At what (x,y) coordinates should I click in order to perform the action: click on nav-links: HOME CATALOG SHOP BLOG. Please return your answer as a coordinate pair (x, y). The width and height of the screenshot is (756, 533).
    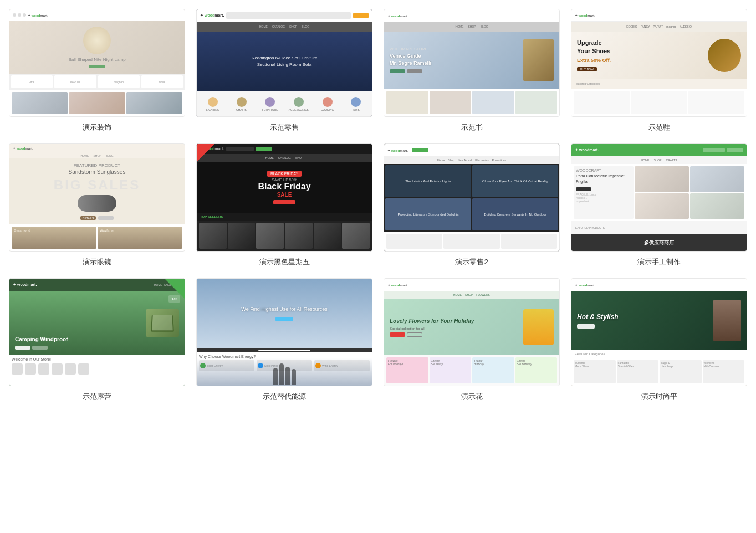
    Looking at the image, I should click on (284, 27).